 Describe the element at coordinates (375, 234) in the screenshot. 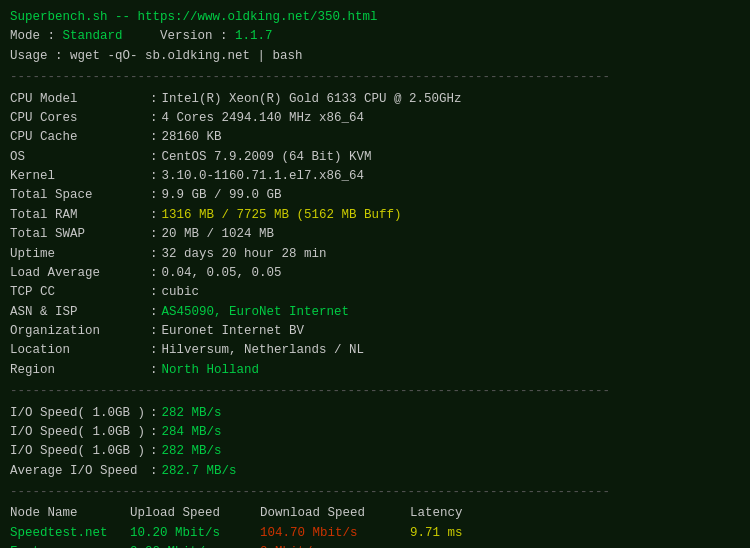

I see `total-swap-row: Total SWAP : 20 MB / 1024 MB` at that location.